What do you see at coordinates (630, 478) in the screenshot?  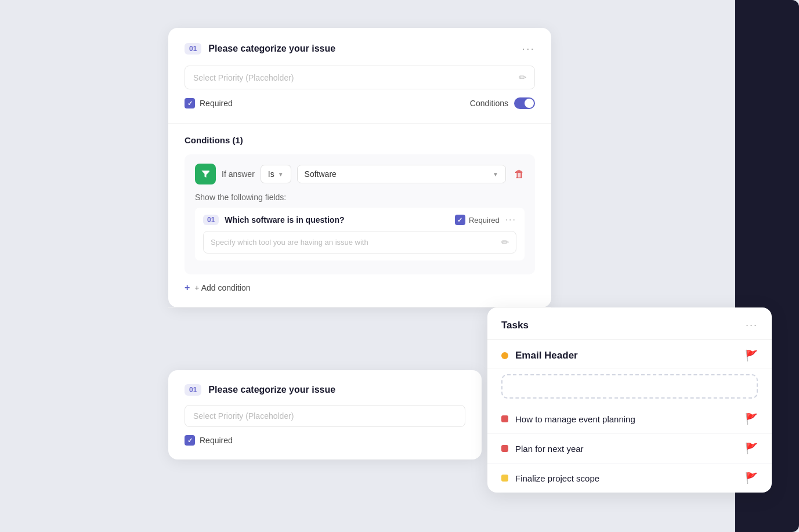 I see `task-item-3: Finalize project scope 🚩` at bounding box center [630, 478].